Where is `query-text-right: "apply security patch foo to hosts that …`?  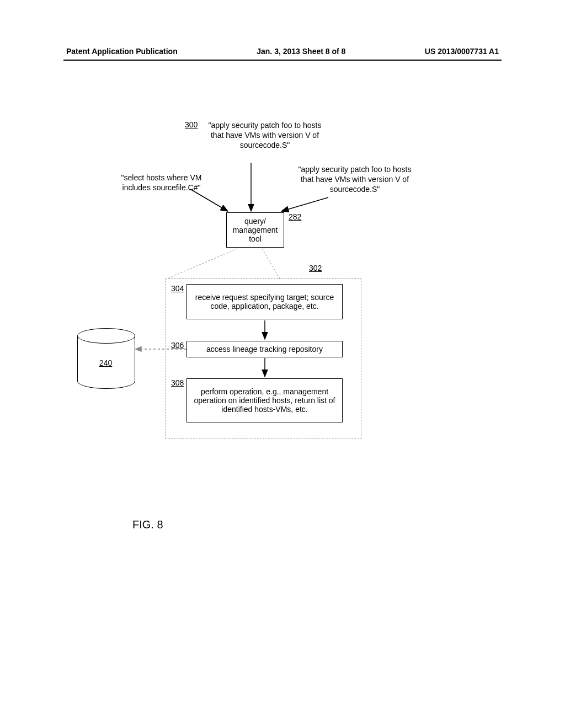
query-text-right: "apply security patch foo to hosts that … is located at coordinates (355, 180).